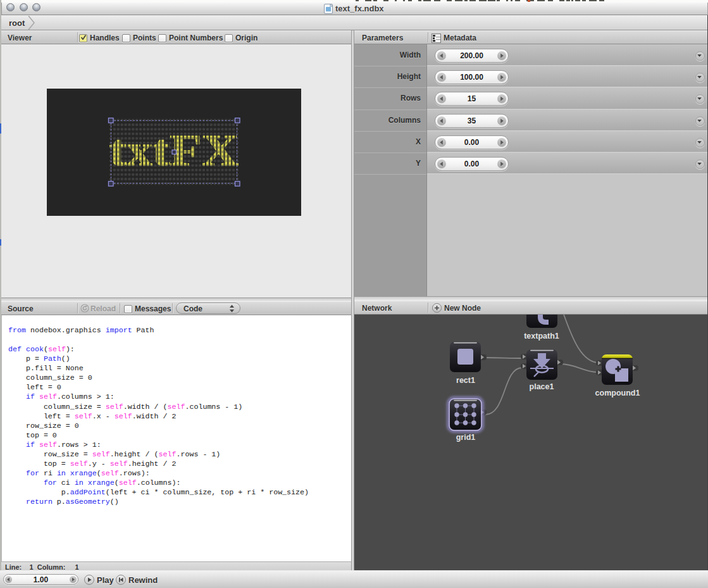 The width and height of the screenshot is (708, 588). I want to click on svg-text: rect1, so click(466, 380).